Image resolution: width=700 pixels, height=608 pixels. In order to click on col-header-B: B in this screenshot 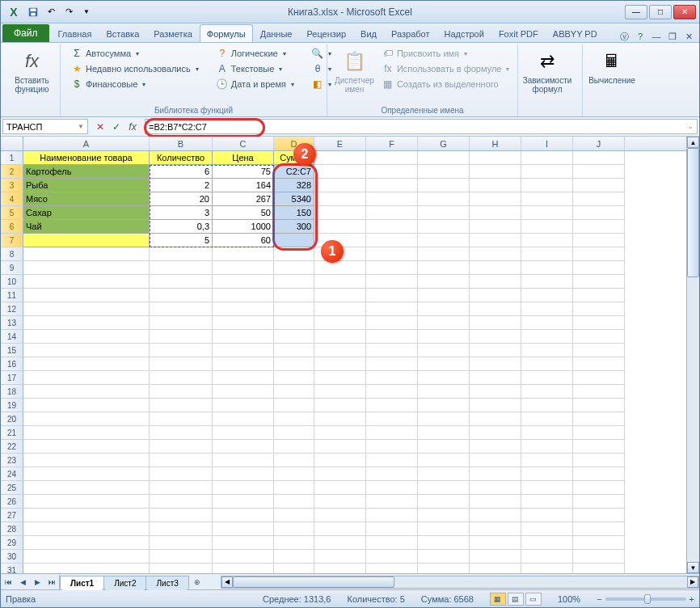, I will do `click(181, 144)`.